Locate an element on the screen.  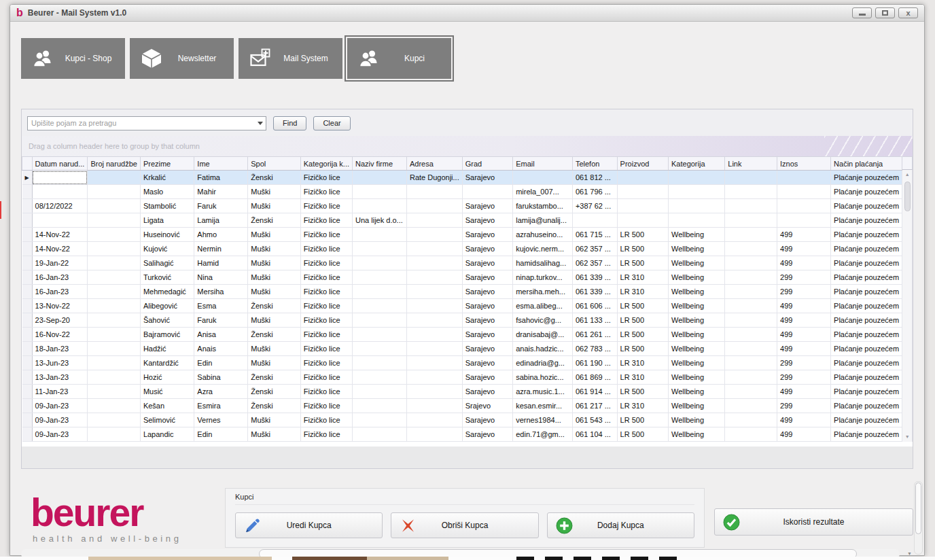
grid-cell: +387 62 ... is located at coordinates (595, 207).